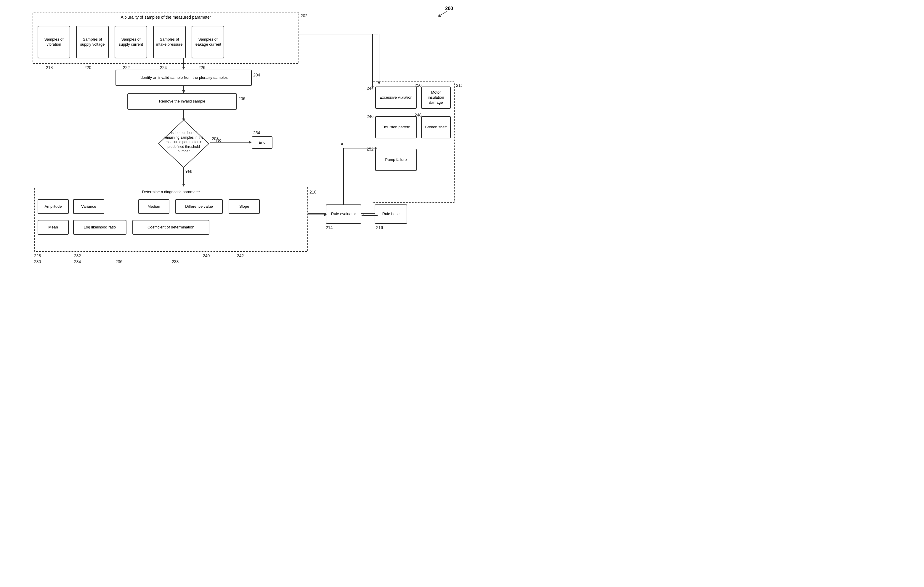 The width and height of the screenshot is (924, 587). What do you see at coordinates (370, 88) in the screenshot?
I see `label-244: 244` at bounding box center [370, 88].